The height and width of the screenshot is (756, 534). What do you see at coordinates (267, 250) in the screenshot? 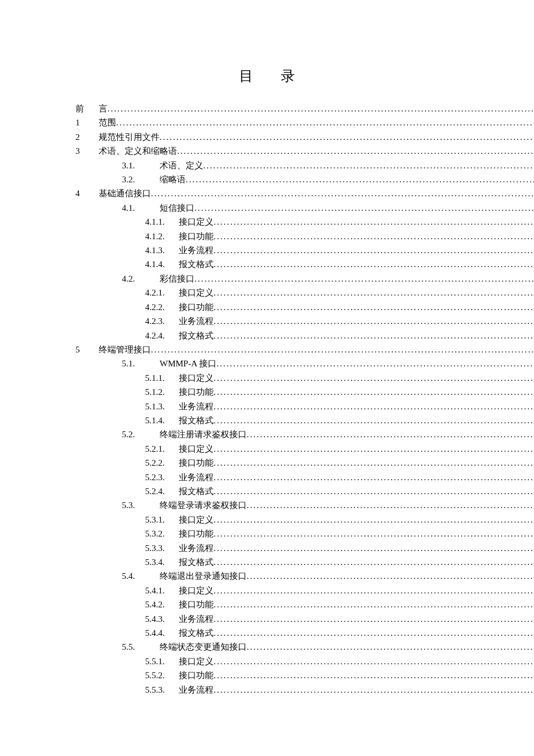
I see `toc-entry: 4.1.3.业务流程4` at bounding box center [267, 250].